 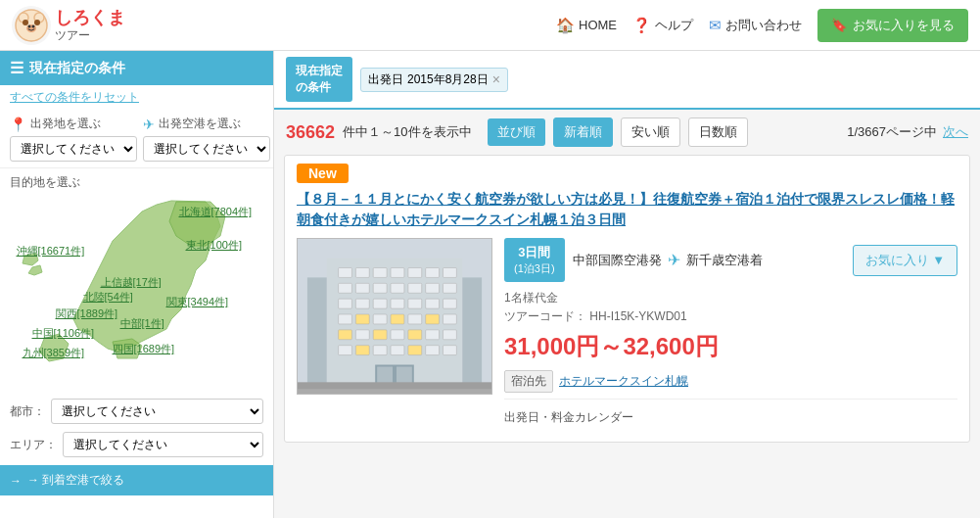 What do you see at coordinates (638, 316) in the screenshot?
I see `tour-code-value: HH-I15K-YKWD01` at bounding box center [638, 316].